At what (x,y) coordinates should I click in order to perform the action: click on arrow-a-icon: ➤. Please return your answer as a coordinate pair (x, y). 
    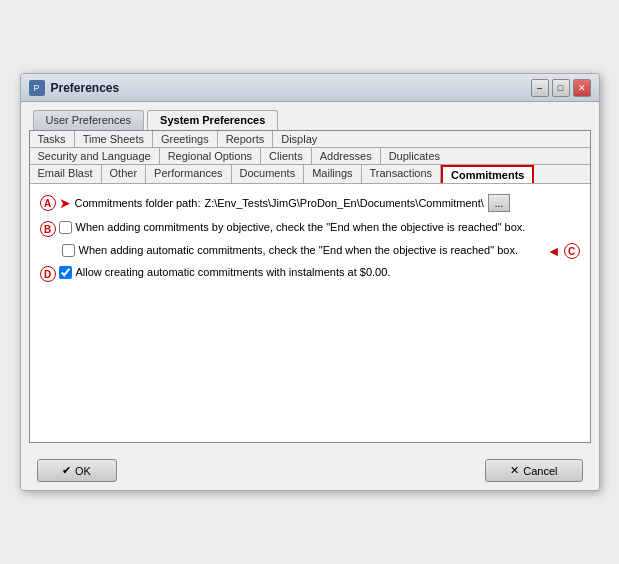
    Looking at the image, I should click on (65, 203).